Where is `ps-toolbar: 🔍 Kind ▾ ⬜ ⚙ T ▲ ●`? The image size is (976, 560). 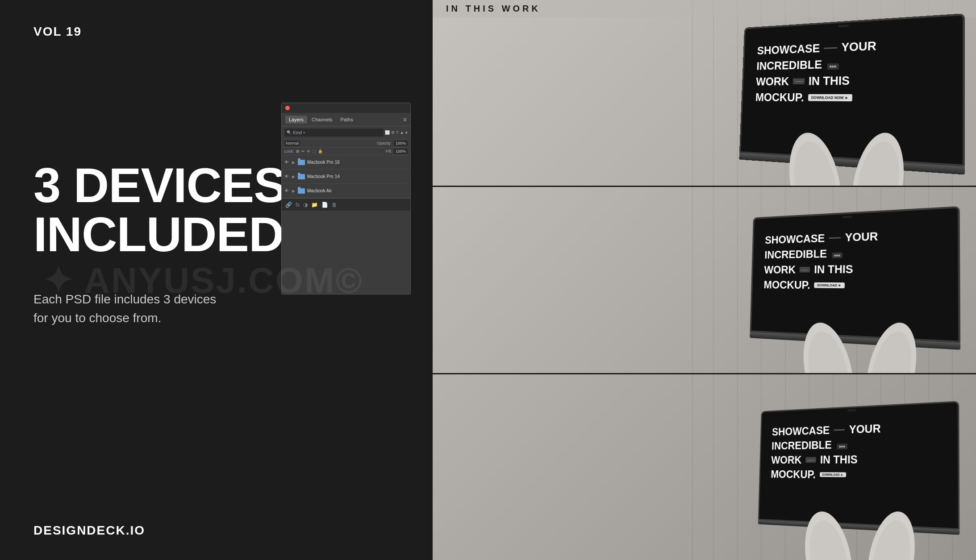 ps-toolbar: 🔍 Kind ▾ ⬜ ⚙ T ▲ ● is located at coordinates (346, 133).